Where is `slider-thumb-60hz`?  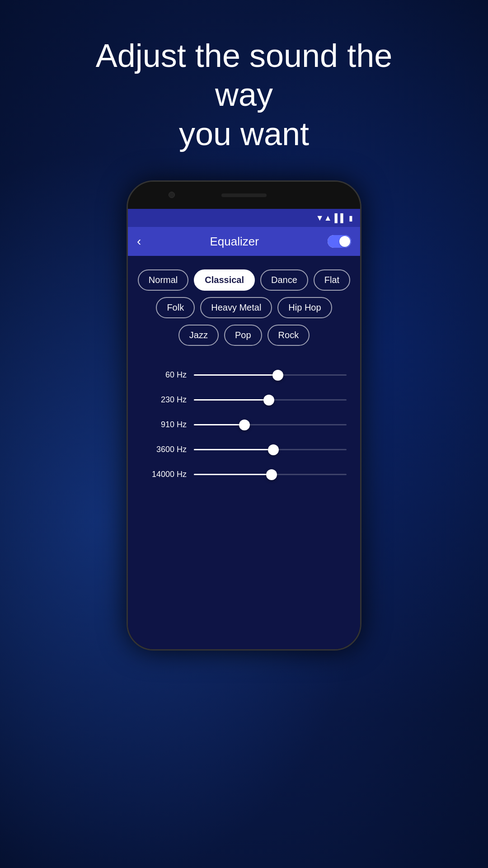 slider-thumb-60hz is located at coordinates (278, 375).